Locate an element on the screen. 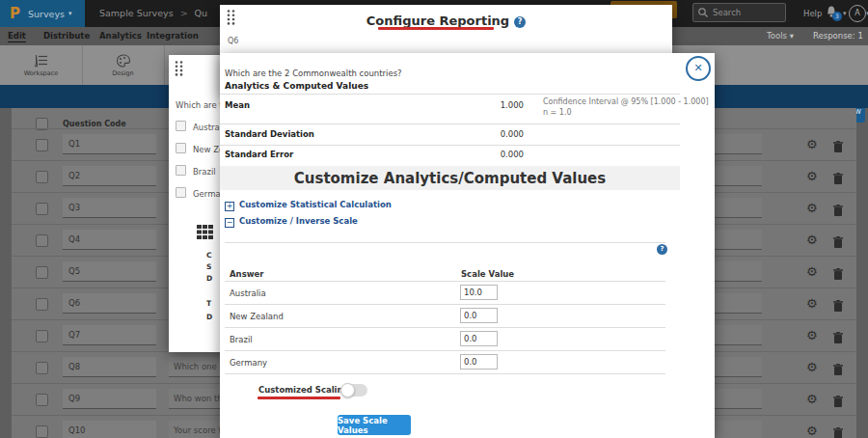 The image size is (868, 438). question-text: Which are the 2 Commonwealth countries? is located at coordinates (313, 73).